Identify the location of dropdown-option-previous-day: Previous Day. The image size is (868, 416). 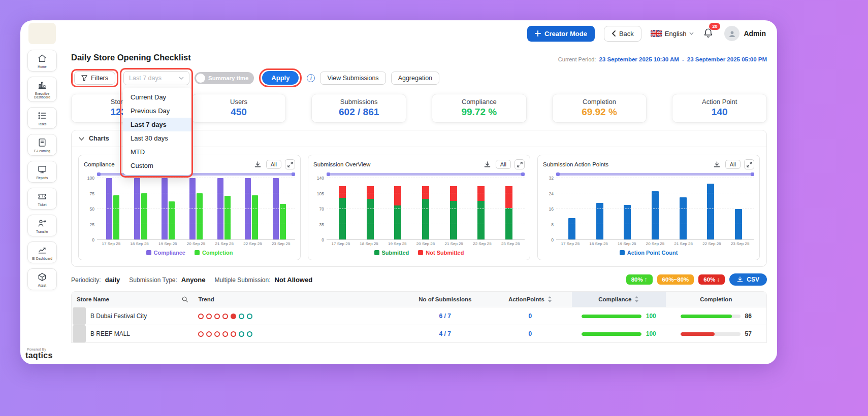
(157, 111).